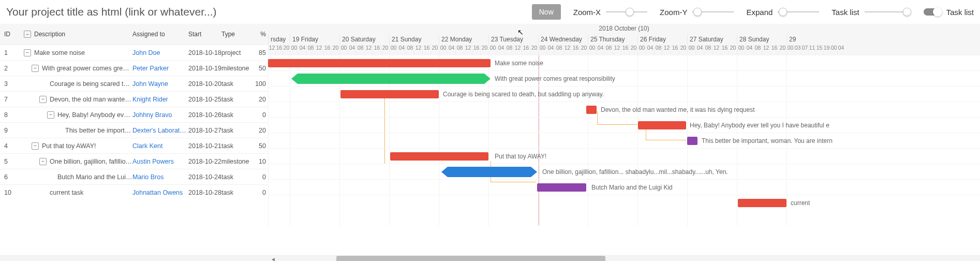 Image resolution: width=980 pixels, height=261 pixels. I want to click on cell-percent: 50, so click(260, 146).